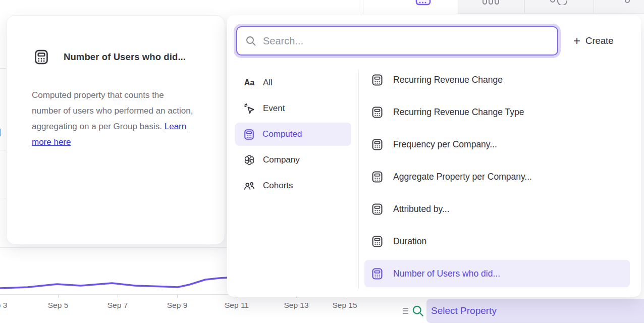 This screenshot has width=644, height=324. What do you see at coordinates (497, 80) in the screenshot?
I see `property-row: Recurring Revenue Change` at bounding box center [497, 80].